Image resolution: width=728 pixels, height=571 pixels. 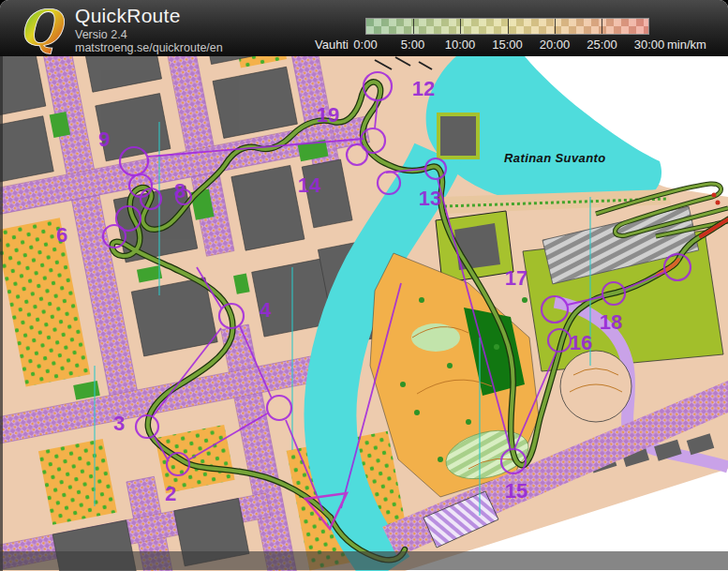 I want to click on control-number: 12, so click(x=423, y=89).